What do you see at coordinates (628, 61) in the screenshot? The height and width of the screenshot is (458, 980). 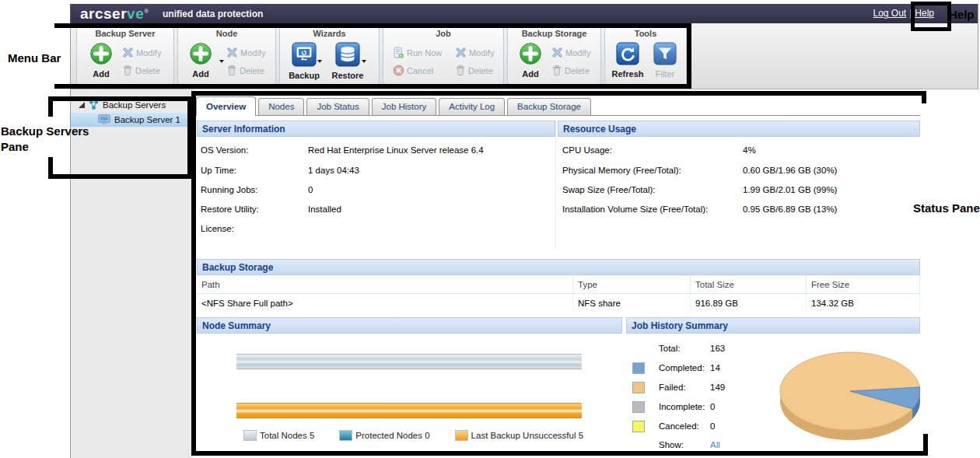 I see `refresh-button: Refresh` at bounding box center [628, 61].